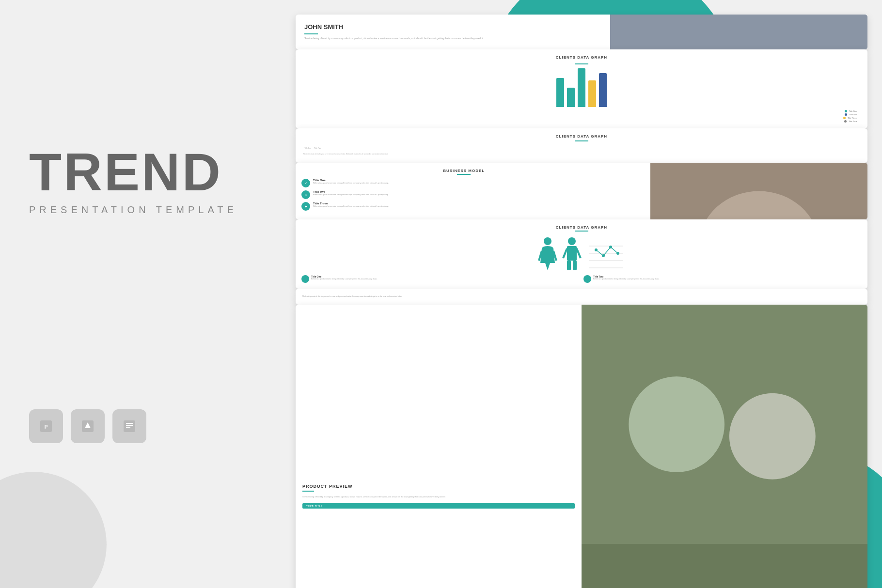 The image size is (882, 588). Describe the element at coordinates (850, 118) in the screenshot. I see `legend-item-3: Title Three` at that location.